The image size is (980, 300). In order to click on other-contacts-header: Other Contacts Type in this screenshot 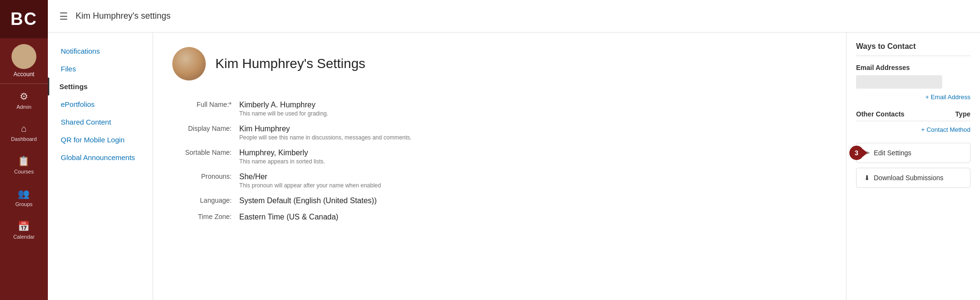, I will do `click(913, 116)`.